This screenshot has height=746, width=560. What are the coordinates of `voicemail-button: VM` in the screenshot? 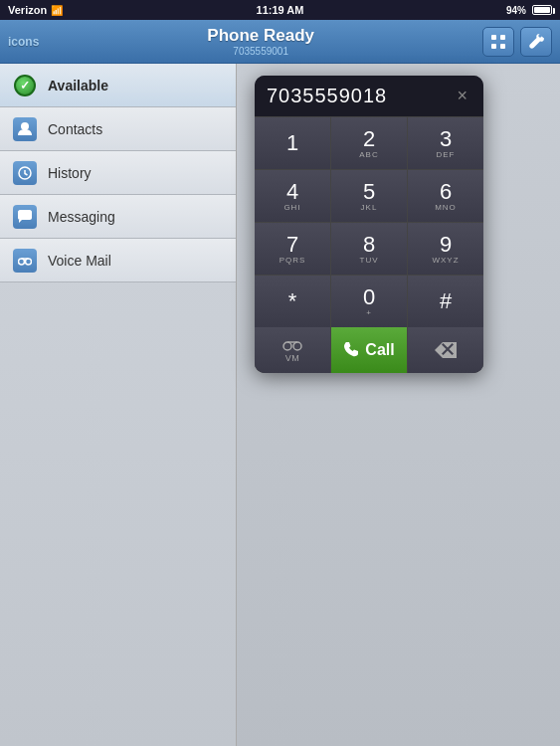 It's located at (292, 350).